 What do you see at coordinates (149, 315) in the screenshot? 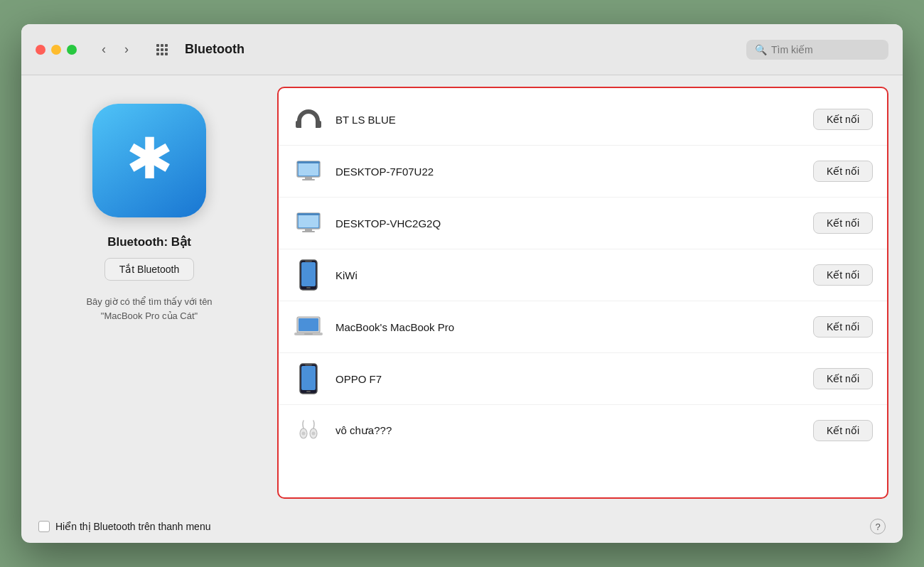
I see `description-line2: "MacBook Pro của Cát"` at bounding box center [149, 315].